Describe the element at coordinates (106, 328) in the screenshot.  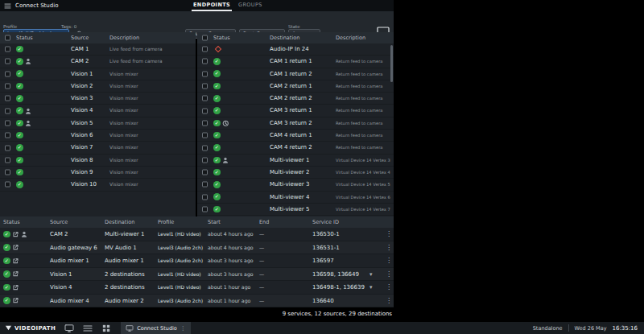
I see `apps-grid-icon` at that location.